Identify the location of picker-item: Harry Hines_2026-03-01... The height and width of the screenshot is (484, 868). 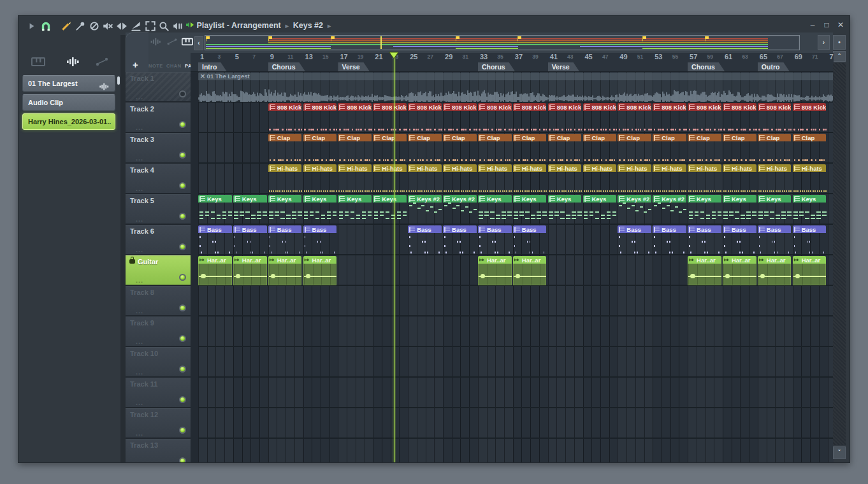
(69, 122).